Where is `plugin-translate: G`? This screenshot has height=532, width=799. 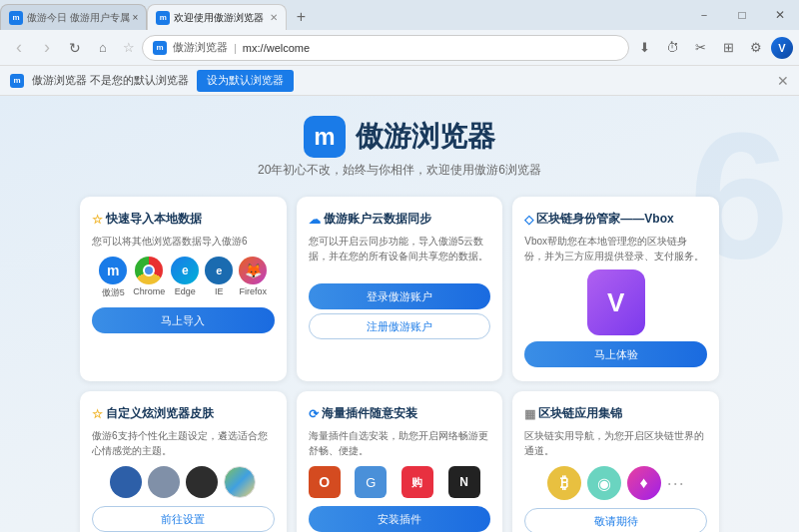
plugin-translate: G is located at coordinates (371, 482).